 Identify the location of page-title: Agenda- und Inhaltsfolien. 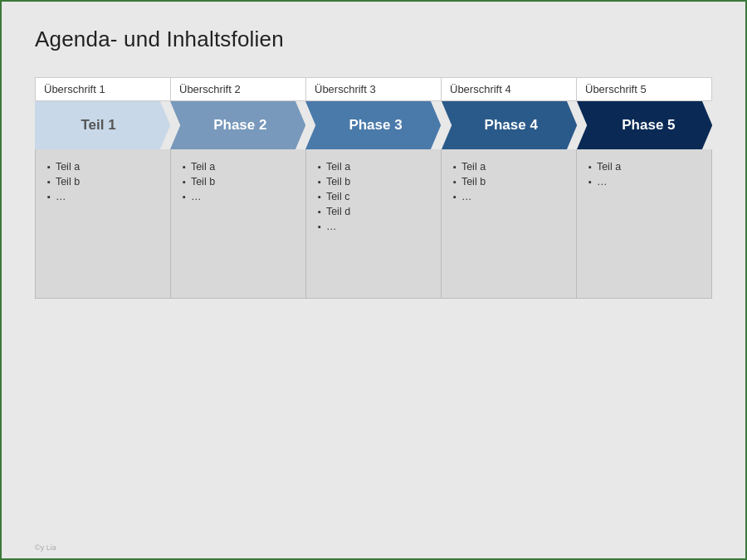
(374, 40).